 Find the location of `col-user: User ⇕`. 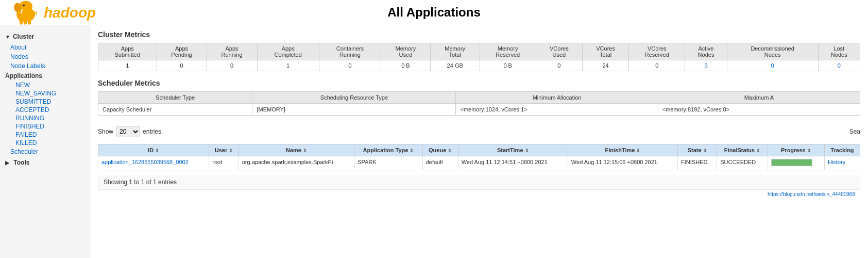

col-user: User ⇕ is located at coordinates (224, 151).